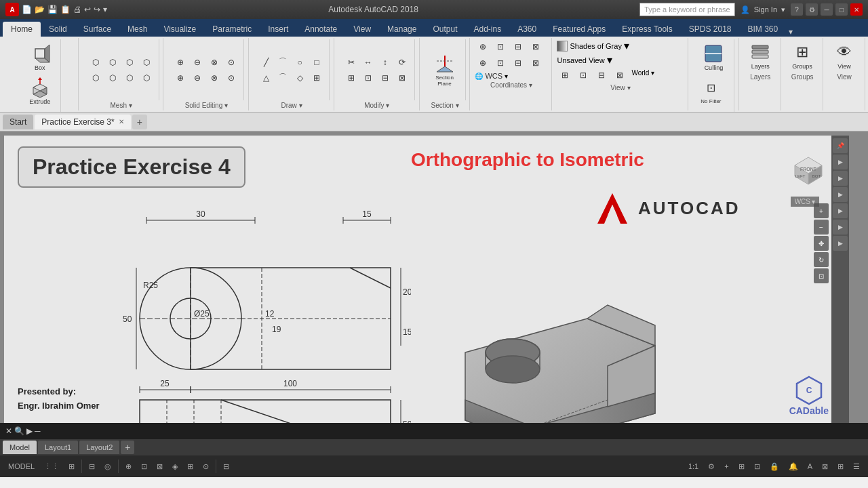 This screenshot has width=868, height=488. What do you see at coordinates (87, 9) in the screenshot?
I see `undo-btn: ↩` at bounding box center [87, 9].